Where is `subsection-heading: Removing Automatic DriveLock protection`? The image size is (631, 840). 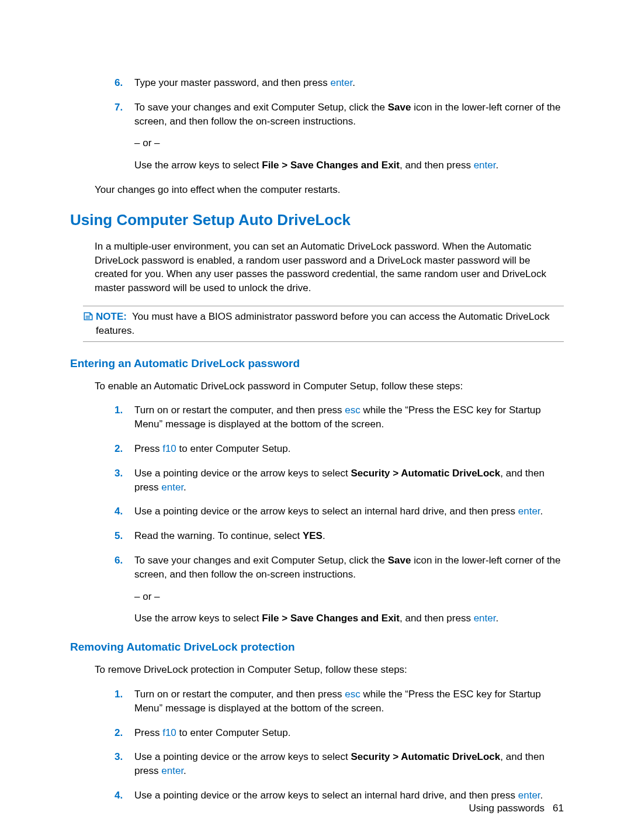 subsection-heading: Removing Automatic DriveLock protection is located at coordinates (317, 647).